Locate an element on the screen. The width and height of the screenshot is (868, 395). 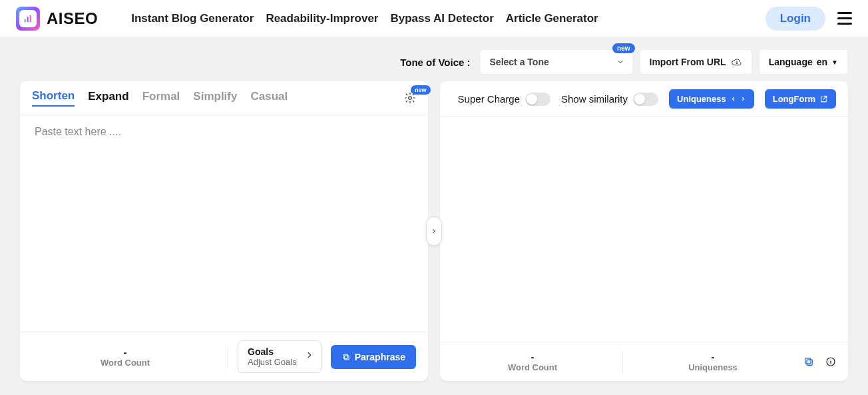
chevron-left-icon is located at coordinates (734, 99).